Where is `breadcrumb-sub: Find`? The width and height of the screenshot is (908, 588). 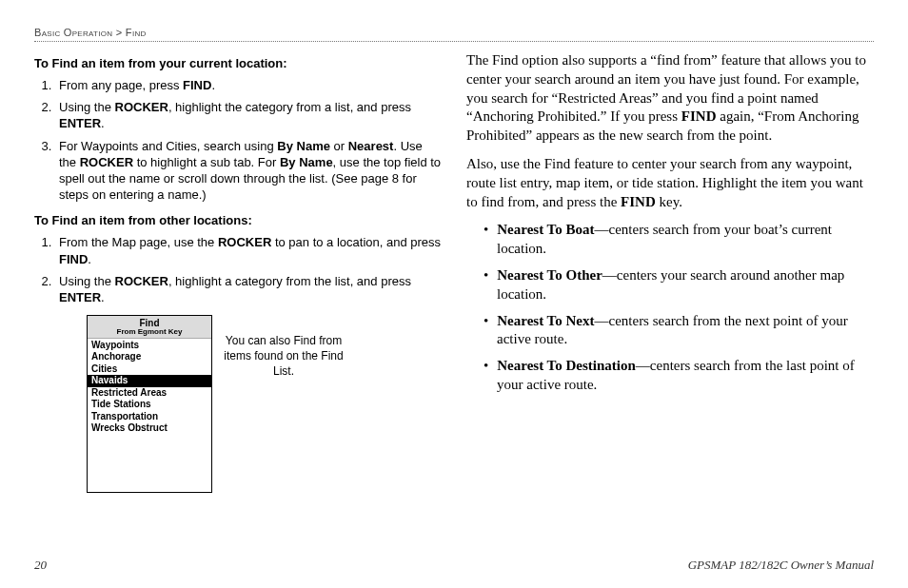 breadcrumb-sub: Find is located at coordinates (136, 32).